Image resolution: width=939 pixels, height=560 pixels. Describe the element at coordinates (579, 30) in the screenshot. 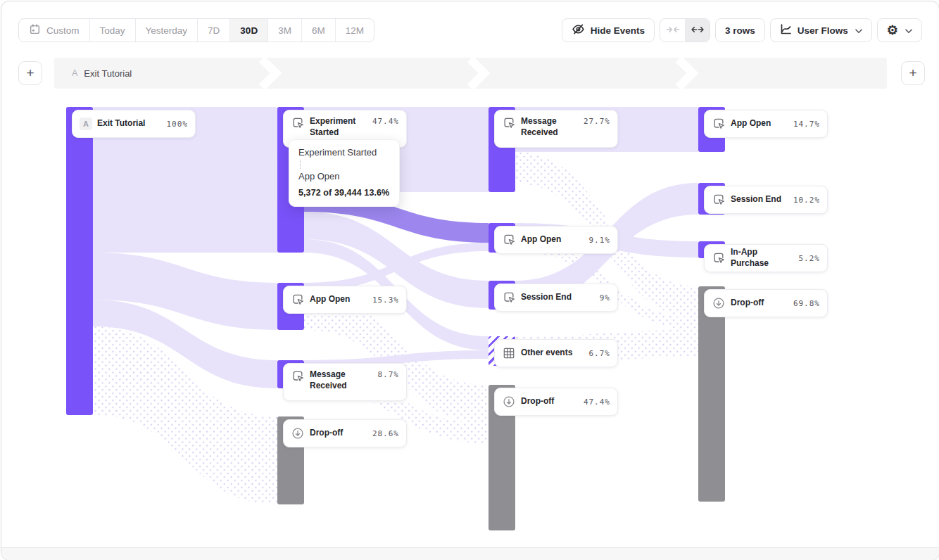

I see `eye-off-icon` at that location.